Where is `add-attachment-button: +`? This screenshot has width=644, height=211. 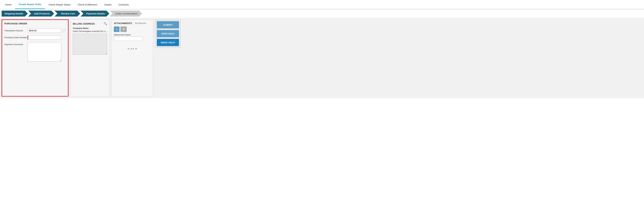
add-attachment-button: + is located at coordinates (116, 29).